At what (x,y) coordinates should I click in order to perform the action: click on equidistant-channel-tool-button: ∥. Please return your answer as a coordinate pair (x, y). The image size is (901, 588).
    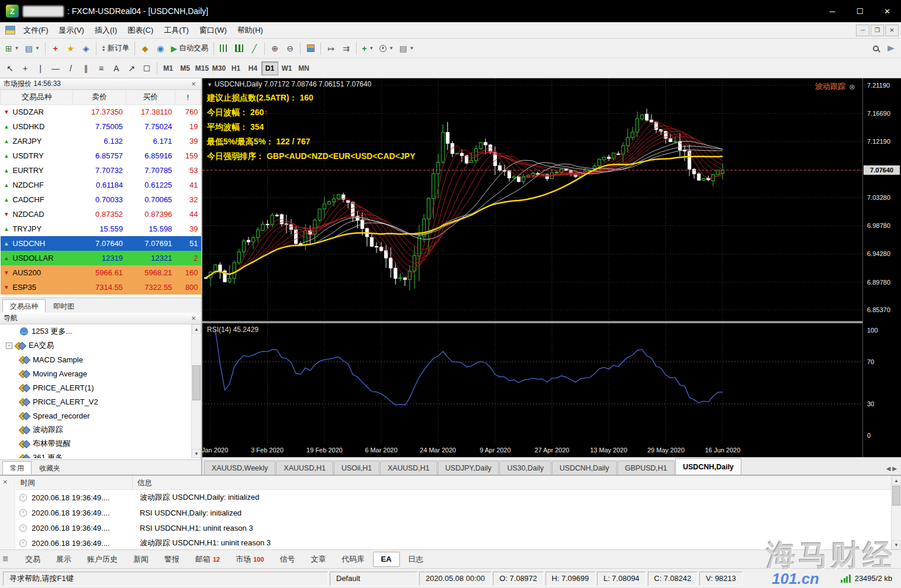
    Looking at the image, I should click on (86, 68).